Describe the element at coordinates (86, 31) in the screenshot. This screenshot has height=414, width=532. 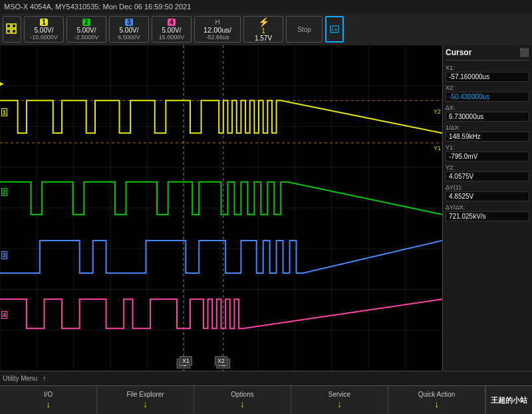
I see `ch2-val1: 5.00V/` at that location.